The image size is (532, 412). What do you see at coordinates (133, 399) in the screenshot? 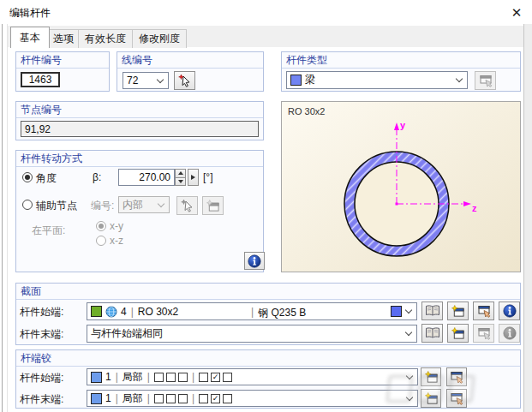
I see `hinge-end-system: 局部` at bounding box center [133, 399].